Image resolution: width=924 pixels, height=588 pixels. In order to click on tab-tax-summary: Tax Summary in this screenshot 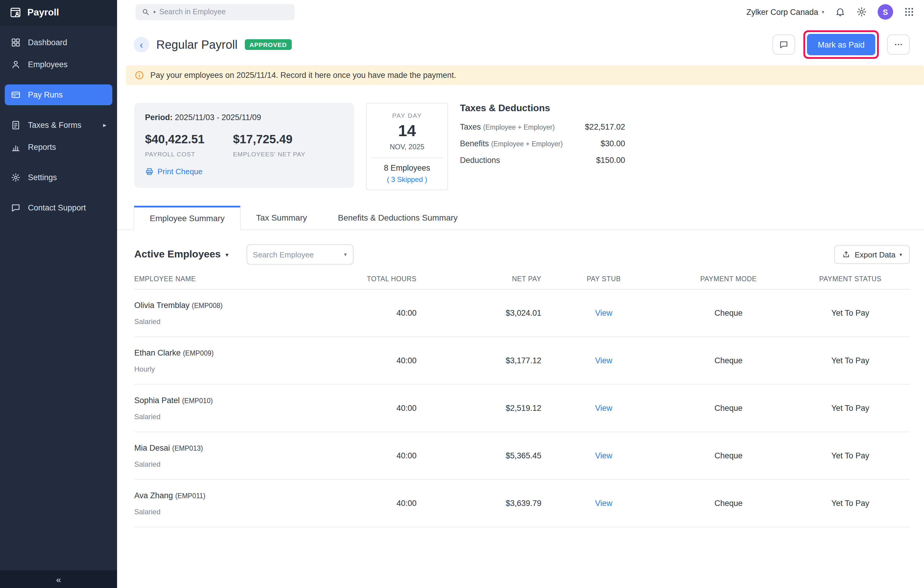, I will do `click(282, 218)`.